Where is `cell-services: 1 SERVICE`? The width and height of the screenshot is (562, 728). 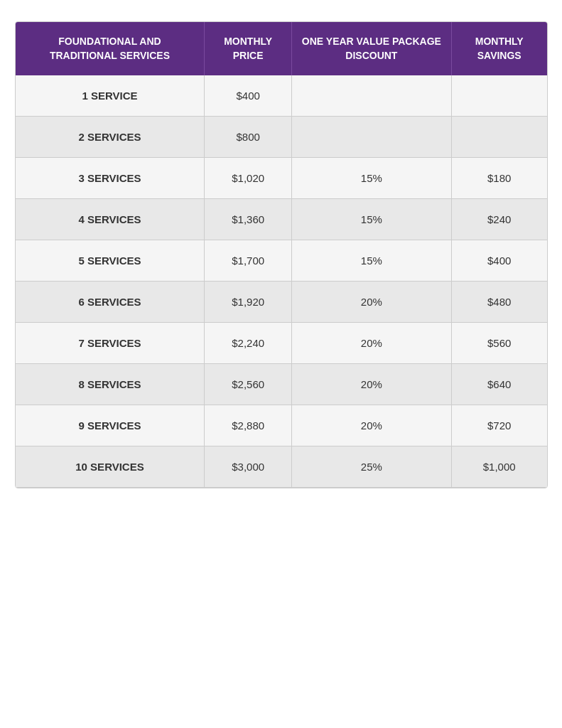 cell-services: 1 SERVICE is located at coordinates (110, 96).